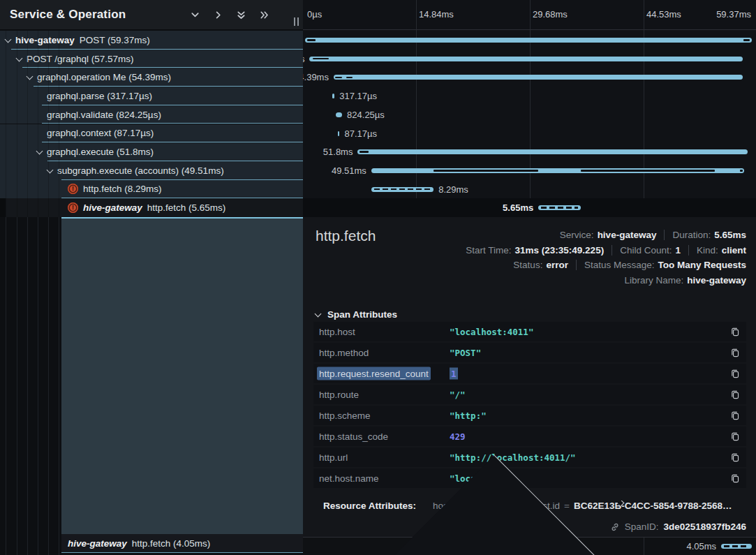 This screenshot has width=756, height=555. What do you see at coordinates (151, 208) in the screenshot?
I see `tree-row: hive-gatewayhttp.fetch (5.65ms)` at bounding box center [151, 208].